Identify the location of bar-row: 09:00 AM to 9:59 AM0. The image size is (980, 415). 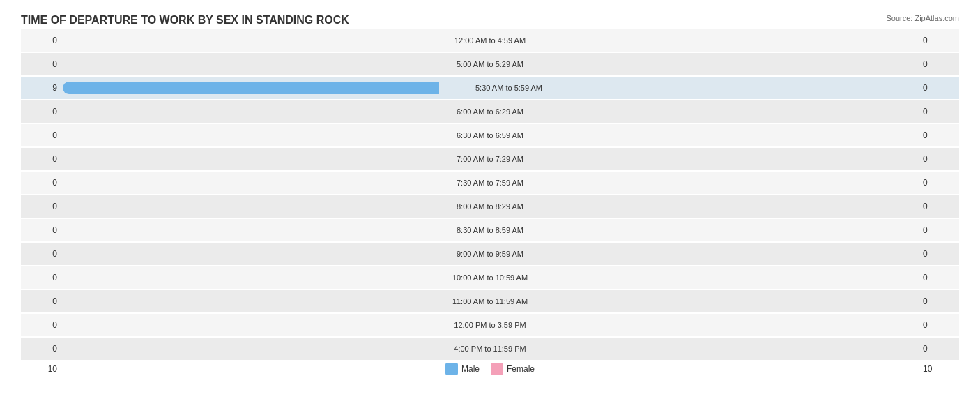
(490, 254).